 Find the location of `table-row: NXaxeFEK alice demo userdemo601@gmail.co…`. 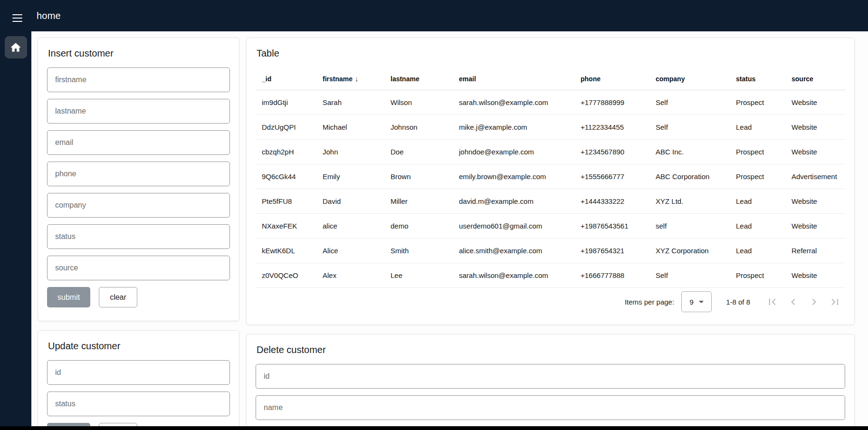

table-row: NXaxeFEK alice demo userdemo601@gmail.co… is located at coordinates (550, 226).